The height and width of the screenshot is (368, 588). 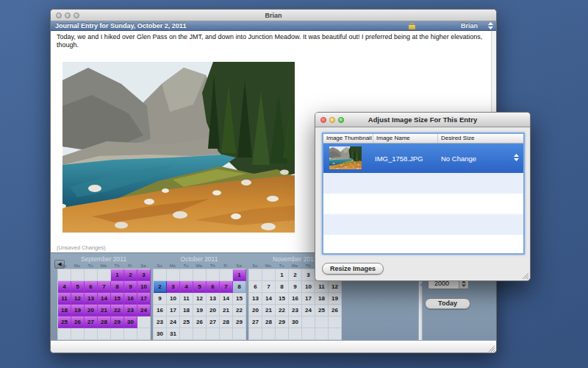 What do you see at coordinates (348, 138) in the screenshot?
I see `column-header-thumbnail: Image Thumbnail` at bounding box center [348, 138].